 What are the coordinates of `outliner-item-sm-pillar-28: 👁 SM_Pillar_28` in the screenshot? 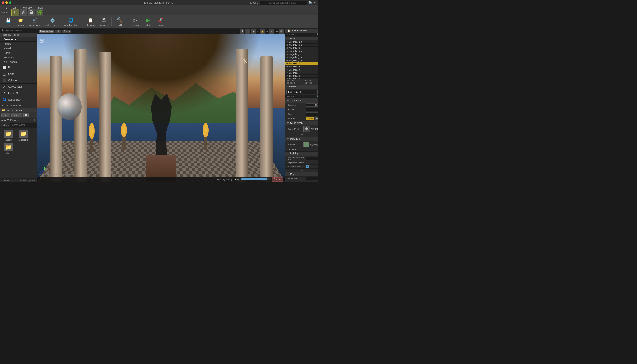 It's located at (302, 42).